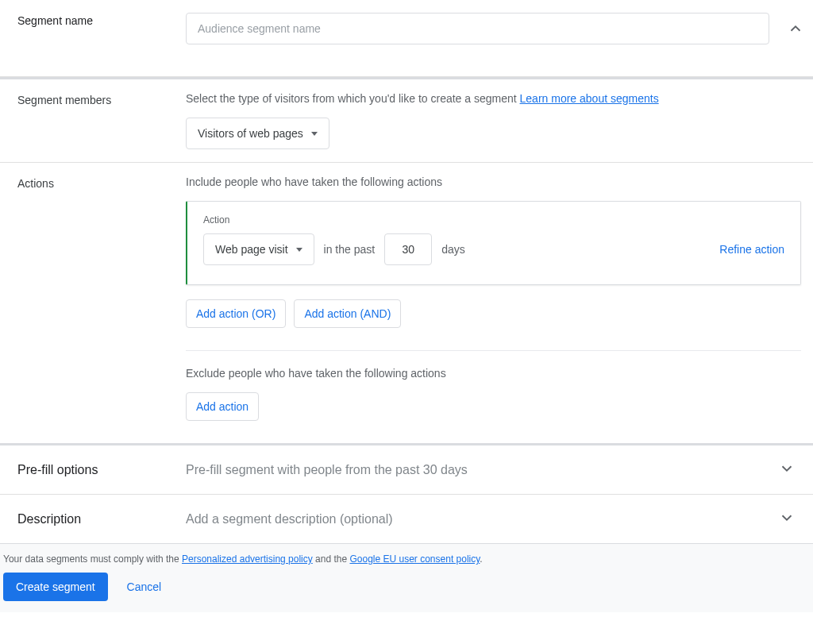 This screenshot has height=644, width=813. Describe the element at coordinates (102, 121) in the screenshot. I see `segment-members-label: Segment members` at that location.